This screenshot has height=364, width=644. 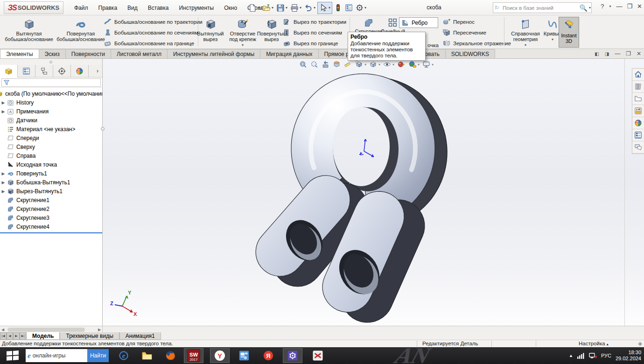 What do you see at coordinates (628, 356) in the screenshot?
I see `clock: 18:30 29.02.2024` at bounding box center [628, 356].